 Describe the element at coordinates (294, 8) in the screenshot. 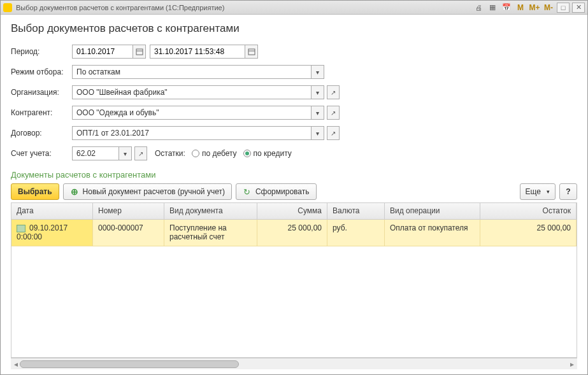

I see `titlebar: Выбор документов расчетов с контрагентам…` at that location.